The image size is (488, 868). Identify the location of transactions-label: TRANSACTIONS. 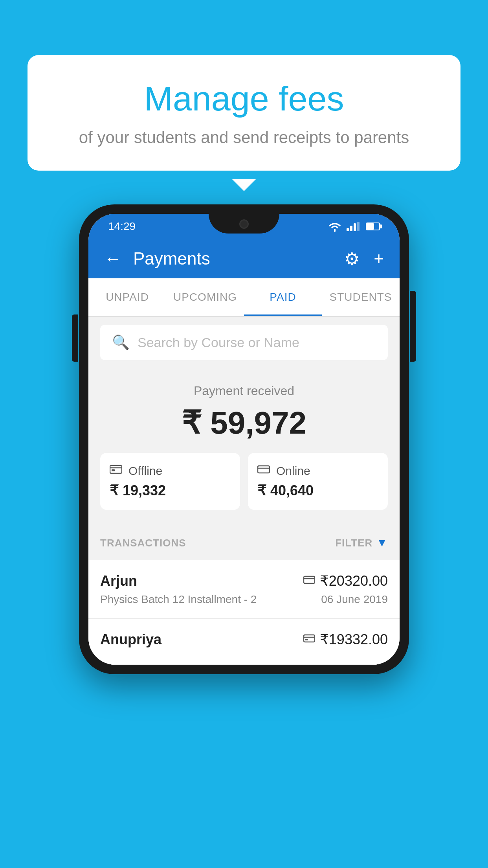
(143, 543).